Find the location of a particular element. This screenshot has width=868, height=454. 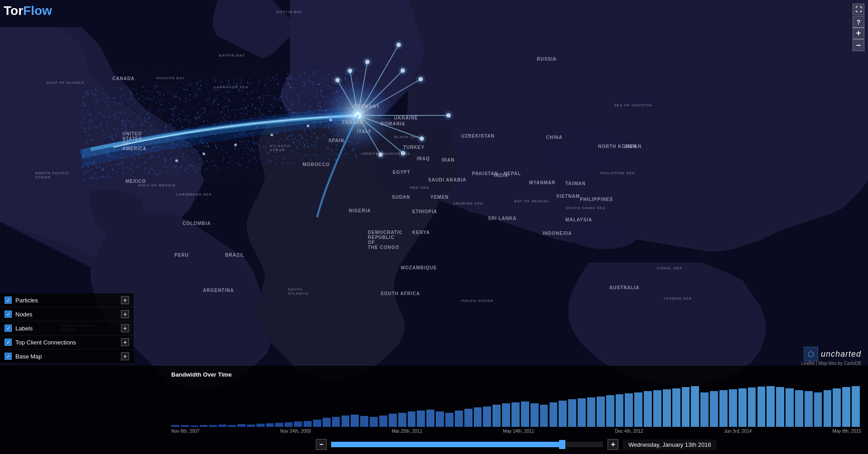

date-labels: Nov 8th, 2007Nov 24th, 2009Mar 25th, 201… is located at coordinates (516, 431).